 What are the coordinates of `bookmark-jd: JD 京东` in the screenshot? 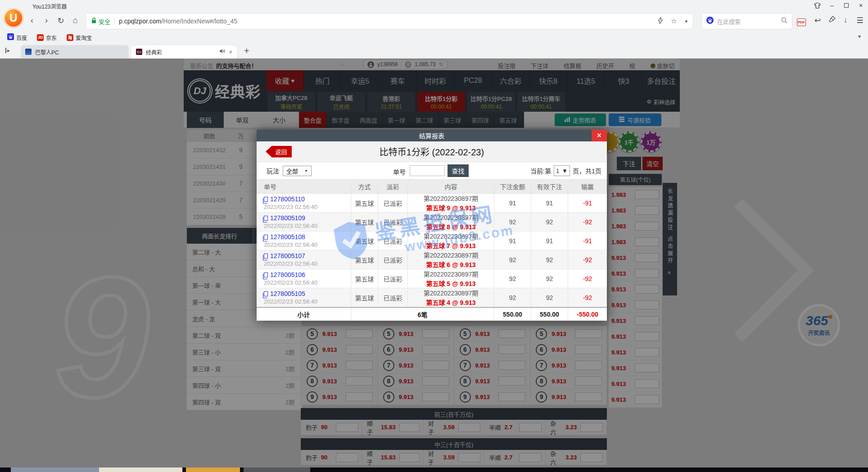 It's located at (47, 38).